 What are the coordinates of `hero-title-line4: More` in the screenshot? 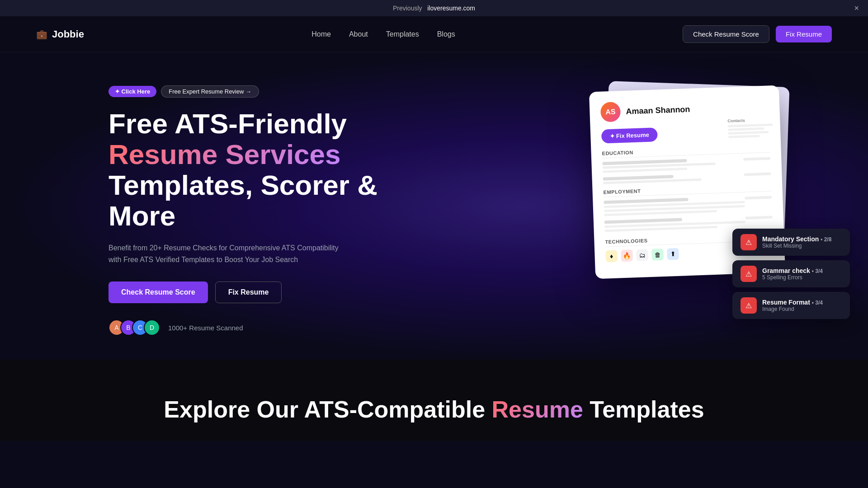 It's located at (142, 216).